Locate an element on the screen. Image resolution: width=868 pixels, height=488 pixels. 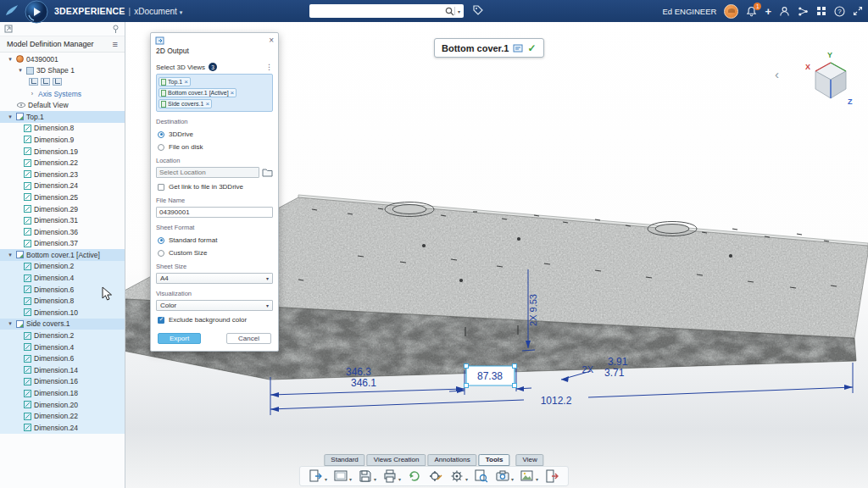
save-tool: ▾ is located at coordinates (367, 476).